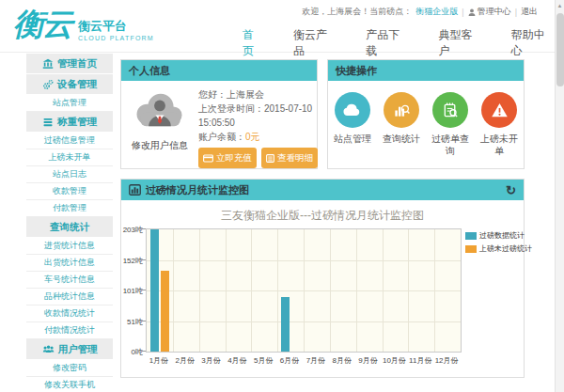 The height and width of the screenshot is (392, 564). Describe the element at coordinates (70, 350) in the screenshot. I see `sidebar-section-用户管理: 用户管理` at that location.